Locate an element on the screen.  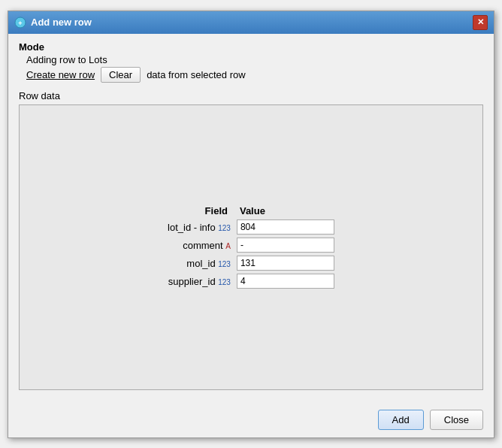
mode-label: Mode is located at coordinates (251, 47).